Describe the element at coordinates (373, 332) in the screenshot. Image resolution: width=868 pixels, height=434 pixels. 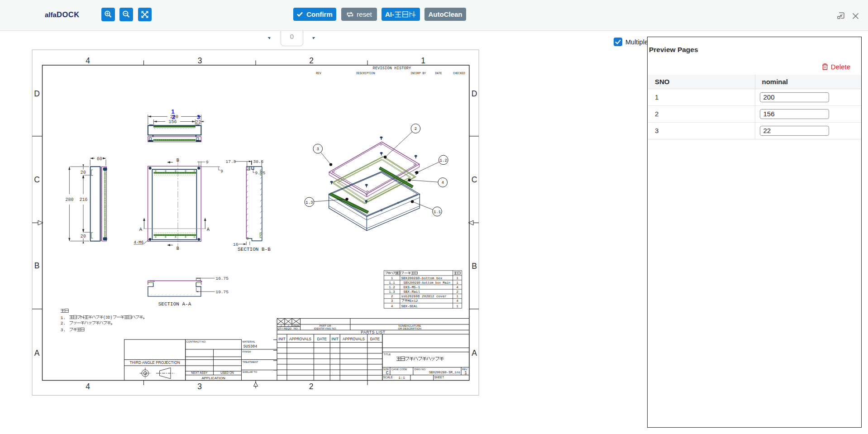
I see `svg-text: PARTS LIST` at that location.